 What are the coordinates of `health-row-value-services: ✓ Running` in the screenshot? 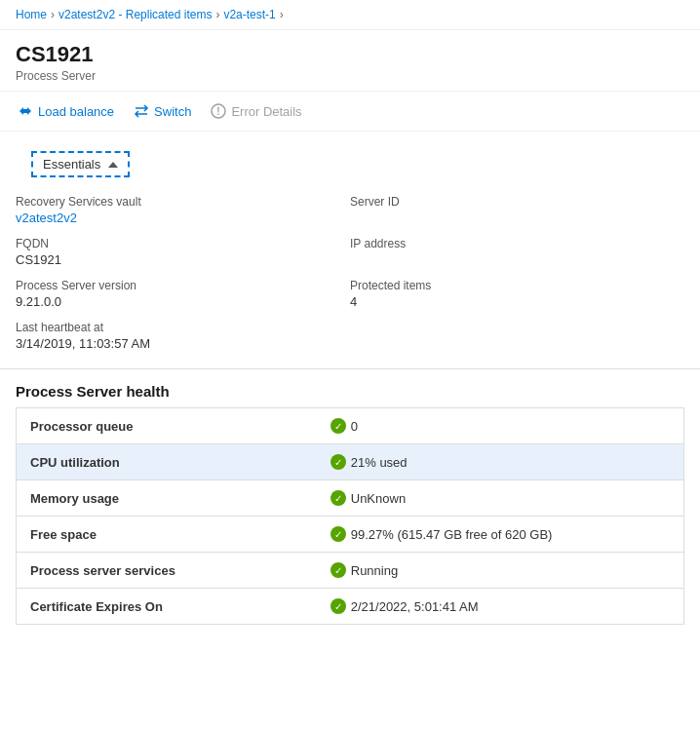 It's located at (501, 571).